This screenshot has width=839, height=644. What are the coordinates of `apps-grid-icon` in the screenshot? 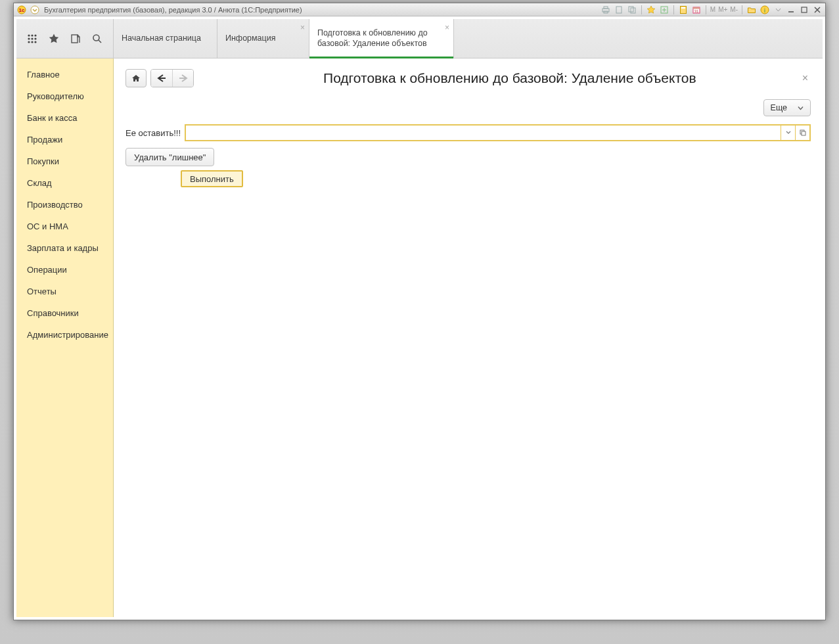 It's located at (32, 39).